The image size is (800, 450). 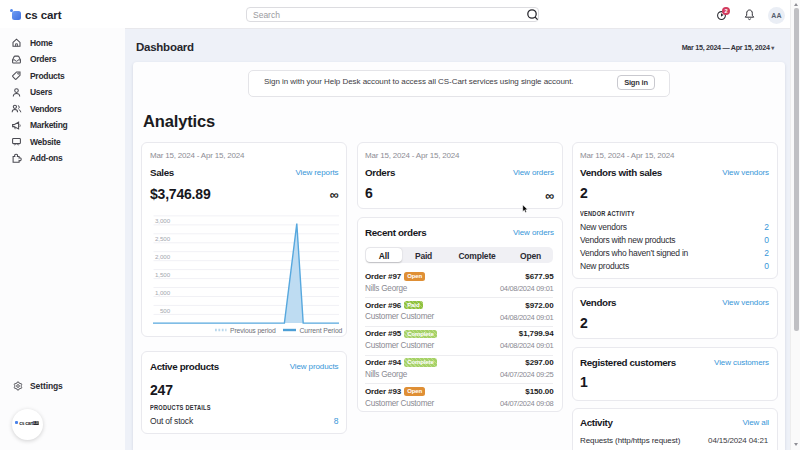 I want to click on svg-text: 2,500, so click(x=163, y=238).